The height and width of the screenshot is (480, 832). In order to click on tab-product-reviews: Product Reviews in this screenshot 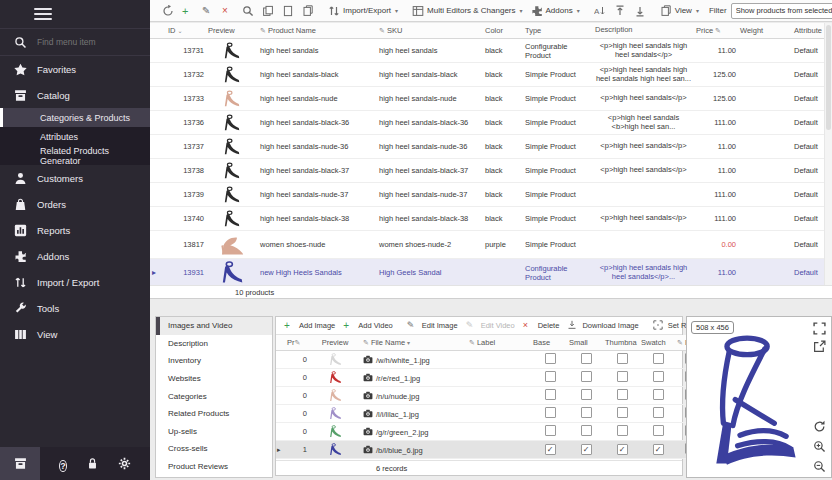, I will do `click(214, 467)`.